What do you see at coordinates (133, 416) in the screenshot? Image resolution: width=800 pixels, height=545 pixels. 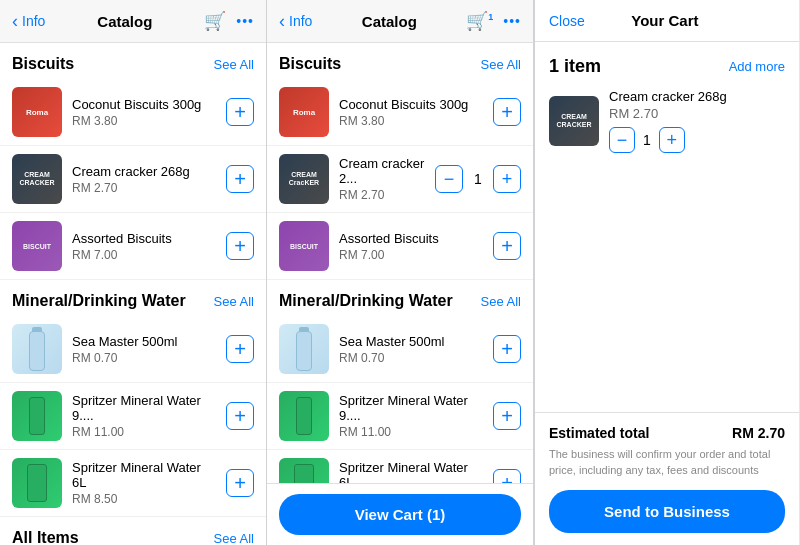 I see `left-product-spritzer9: Spritzer Mineral Water 9.... RM 11.00 +` at bounding box center [133, 416].